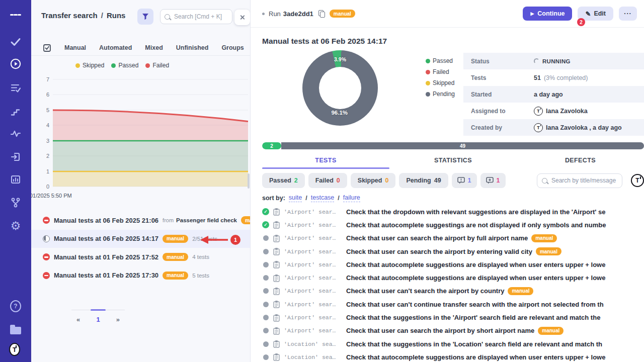  Describe the element at coordinates (326, 161) in the screenshot. I see `tab-tests: TESTS` at that location.